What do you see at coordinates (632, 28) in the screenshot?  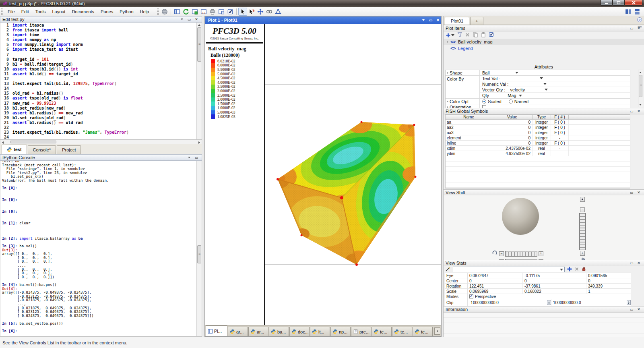 I see `plot-items-minimize-icon: ▭` at bounding box center [632, 28].